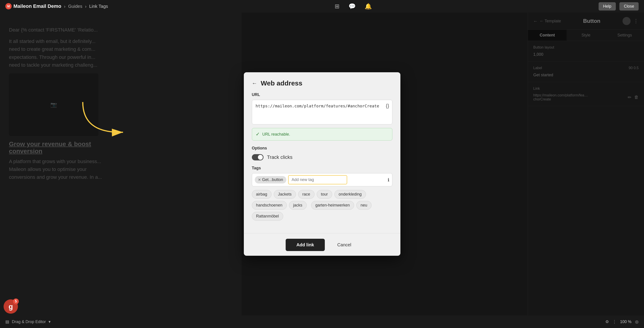 Image resolution: width=644 pixels, height=328 pixels. What do you see at coordinates (276, 134) in the screenshot?
I see `url-status-text: URL reachable.` at bounding box center [276, 134].